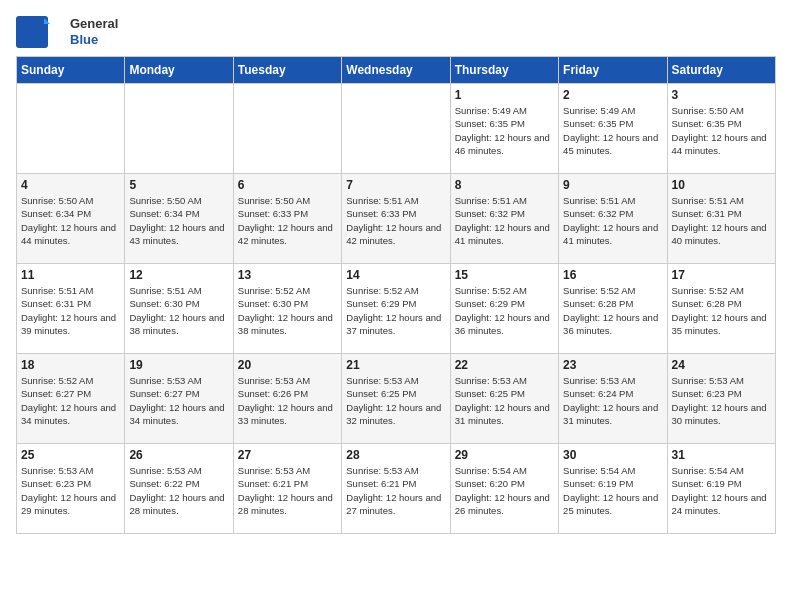  What do you see at coordinates (396, 219) in the screenshot?
I see `calendar-week-row: 4Sunrise: 5:50 AM Sunset: 6:34 PM Daylig…` at bounding box center [396, 219].